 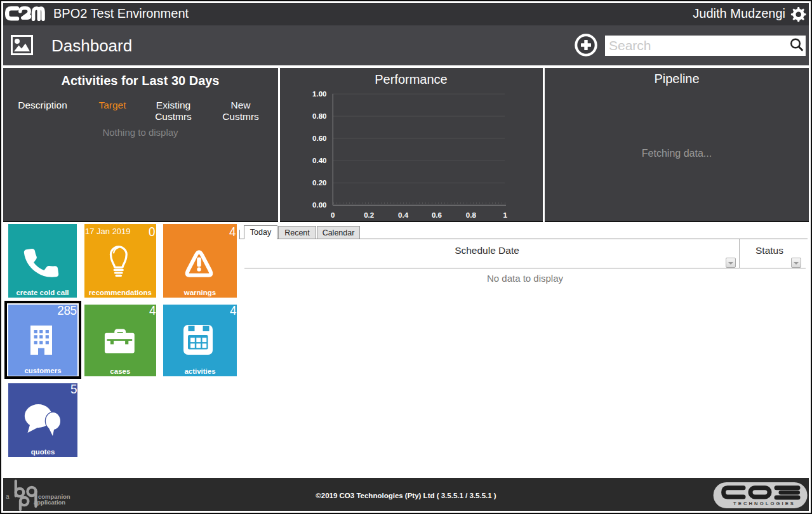 I want to click on svg-text: 0.6, so click(x=436, y=215).